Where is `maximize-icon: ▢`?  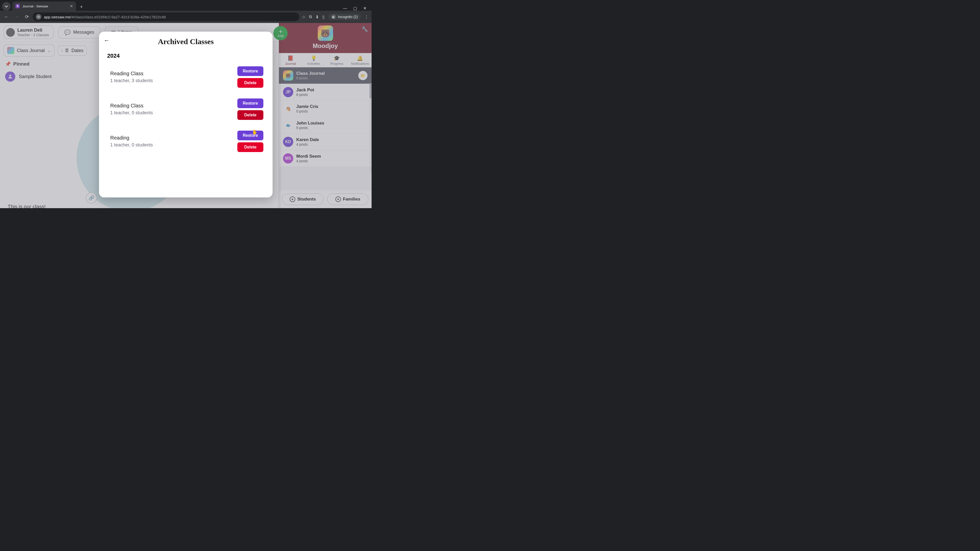
maximize-icon: ▢ is located at coordinates (355, 8).